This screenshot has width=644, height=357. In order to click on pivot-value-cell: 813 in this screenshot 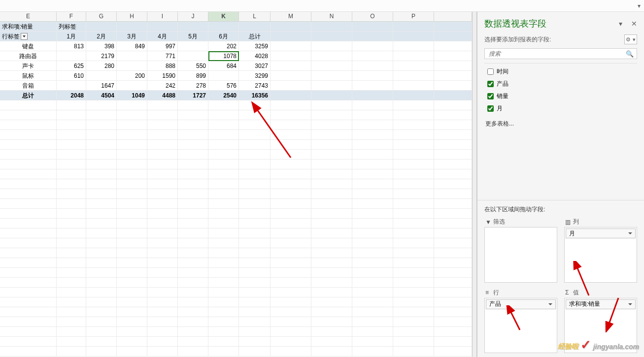, I will do `click(71, 46)`.